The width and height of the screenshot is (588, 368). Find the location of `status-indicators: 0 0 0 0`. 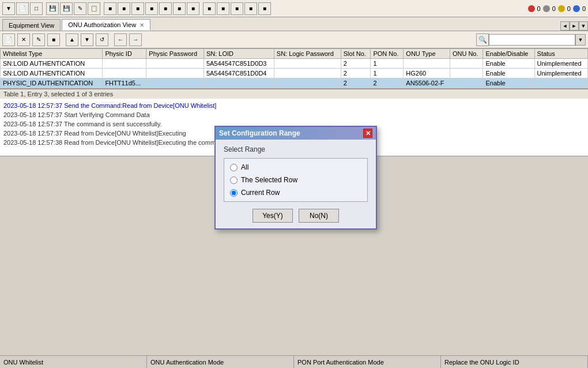

status-indicators: 0 0 0 0 is located at coordinates (557, 9).